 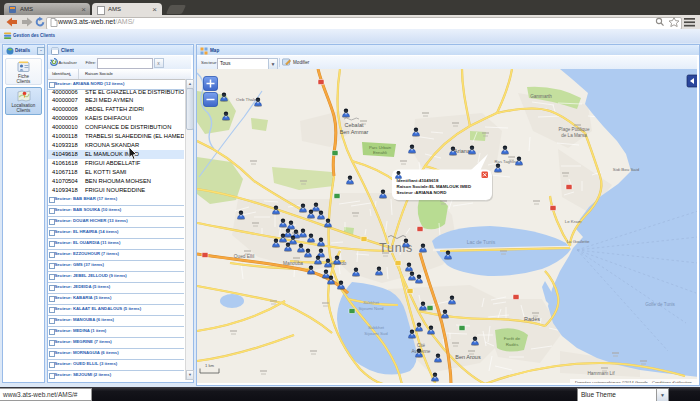 I want to click on svg-text: Identifiant:41049618, so click(x=418, y=180).